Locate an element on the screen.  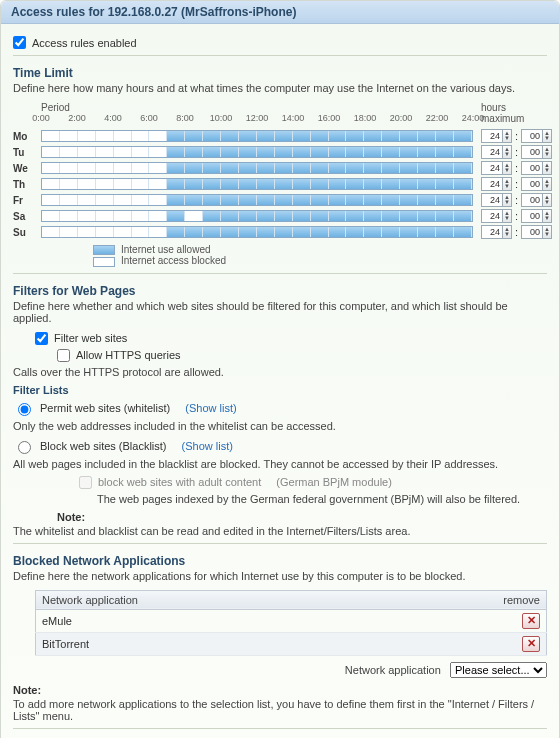
bpjm-checkbox is located at coordinates (86, 482).